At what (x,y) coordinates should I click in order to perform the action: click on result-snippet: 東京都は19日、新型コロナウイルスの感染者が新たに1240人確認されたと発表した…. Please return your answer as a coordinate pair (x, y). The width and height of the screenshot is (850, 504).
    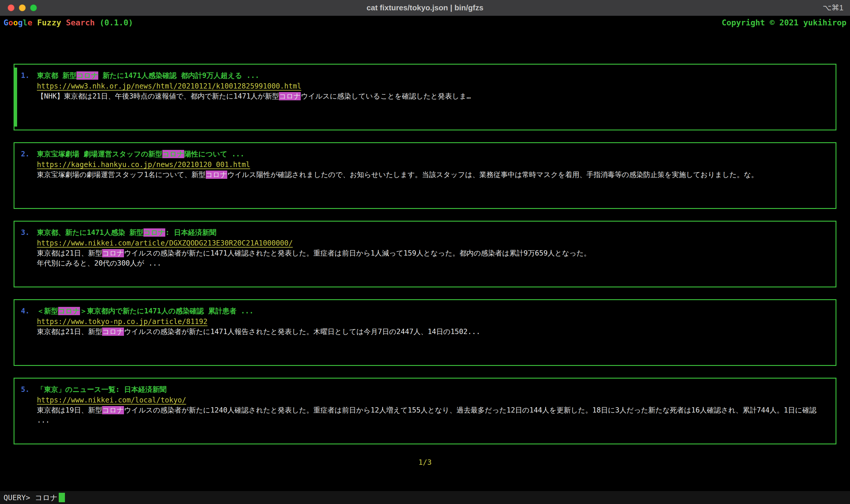
    Looking at the image, I should click on (433, 415).